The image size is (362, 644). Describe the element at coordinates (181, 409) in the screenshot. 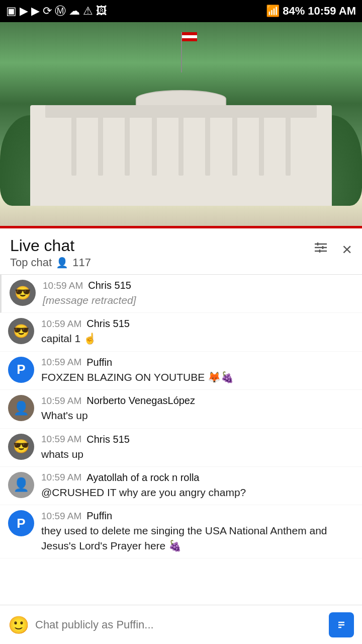

I see `chat-message: 👤 10:59 AM Norberto VenegasLópez What's …` at that location.